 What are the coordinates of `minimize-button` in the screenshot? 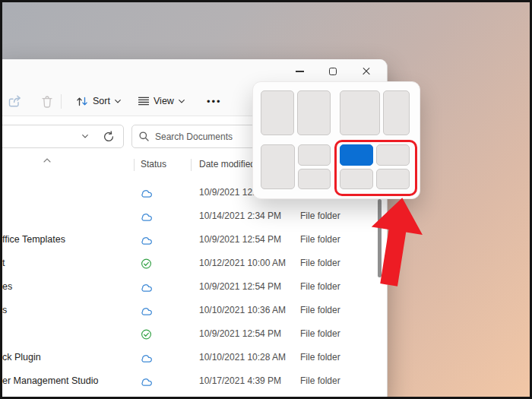 It's located at (299, 71).